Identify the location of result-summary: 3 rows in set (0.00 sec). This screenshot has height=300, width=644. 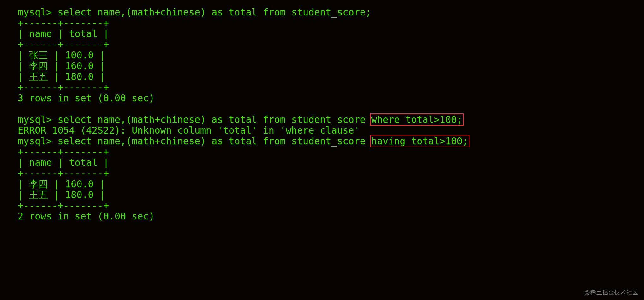
(331, 98).